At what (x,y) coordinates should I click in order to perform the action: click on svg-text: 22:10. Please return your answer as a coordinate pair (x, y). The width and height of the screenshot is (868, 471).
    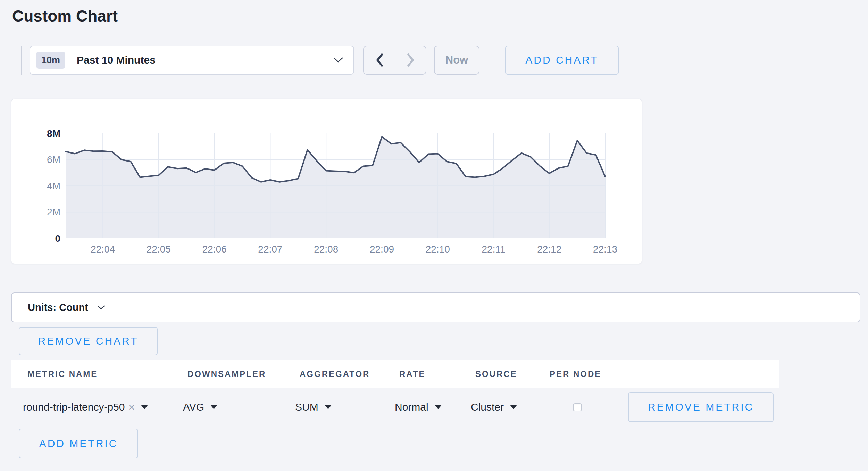
    Looking at the image, I should click on (438, 249).